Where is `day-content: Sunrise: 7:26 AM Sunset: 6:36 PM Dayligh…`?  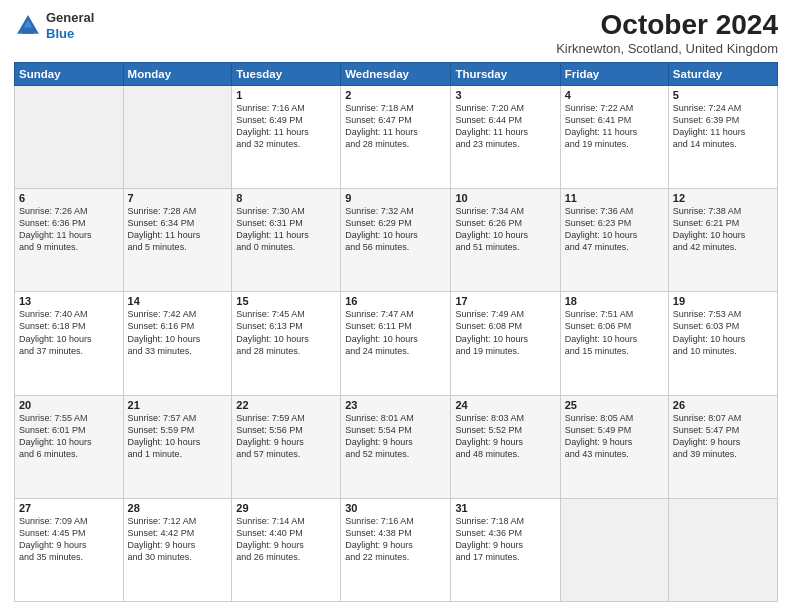
day-content: Sunrise: 7:26 AM Sunset: 6:36 PM Dayligh… is located at coordinates (69, 230).